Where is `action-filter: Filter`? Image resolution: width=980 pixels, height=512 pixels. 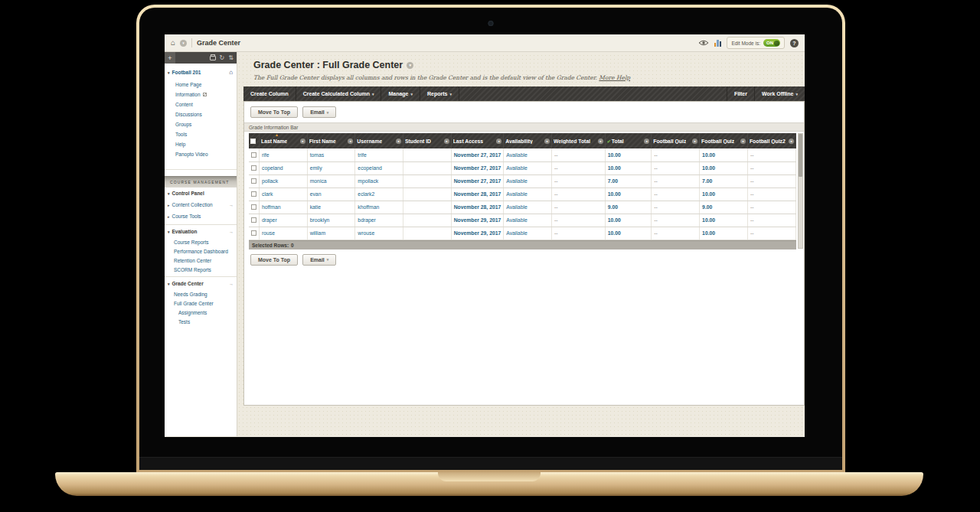 action-filter: Filter is located at coordinates (740, 93).